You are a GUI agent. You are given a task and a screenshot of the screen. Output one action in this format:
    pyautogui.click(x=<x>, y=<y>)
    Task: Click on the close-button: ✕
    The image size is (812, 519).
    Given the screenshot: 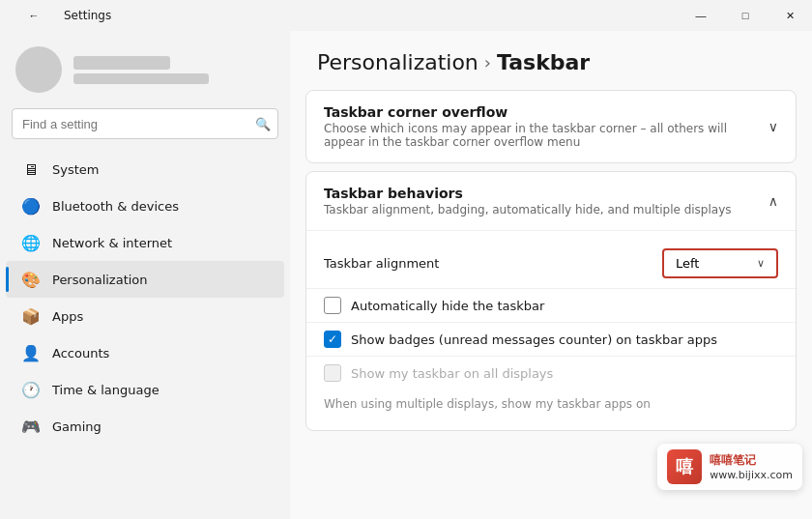 What is the action you would take?
    pyautogui.click(x=790, y=15)
    